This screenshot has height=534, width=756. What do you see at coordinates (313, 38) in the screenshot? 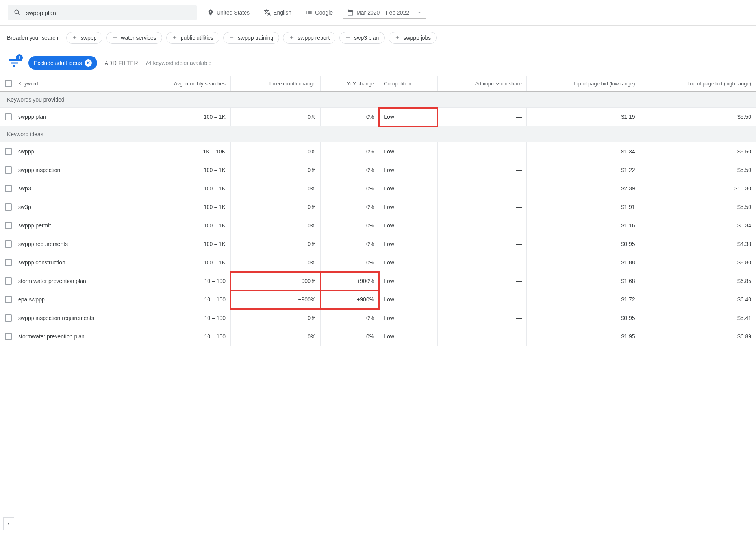
I see `chip-label: swppp report` at bounding box center [313, 38].